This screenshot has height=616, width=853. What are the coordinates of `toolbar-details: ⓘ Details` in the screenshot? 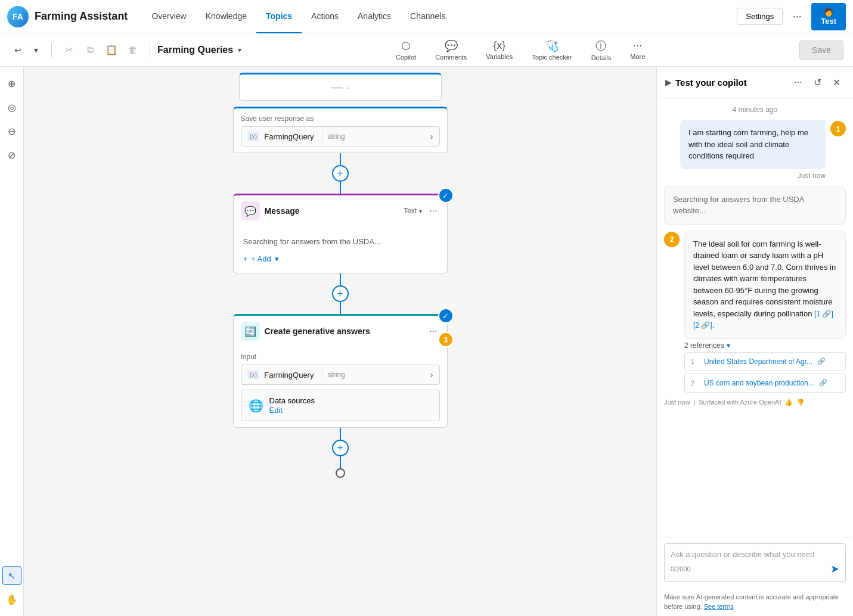 It's located at (601, 50).